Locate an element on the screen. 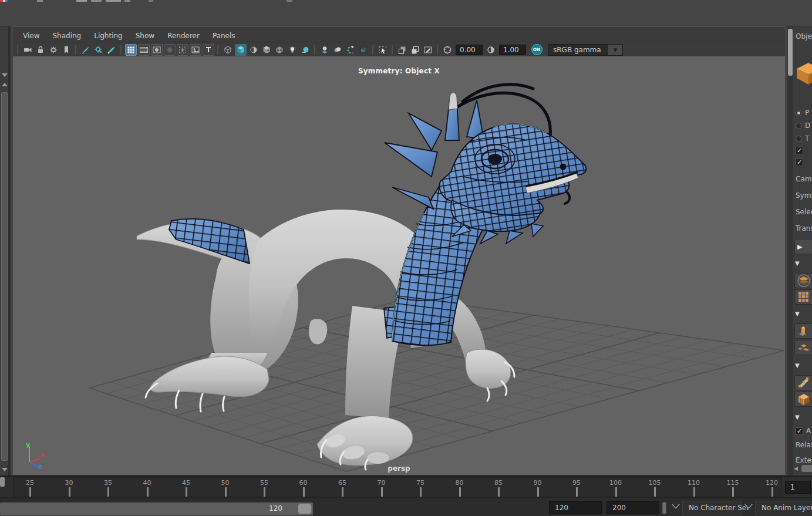  playback-speed-slider is located at coordinates (665, 508).